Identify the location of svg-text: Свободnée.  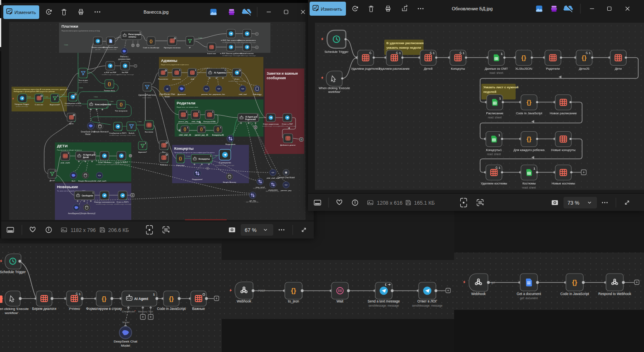
(88, 196).